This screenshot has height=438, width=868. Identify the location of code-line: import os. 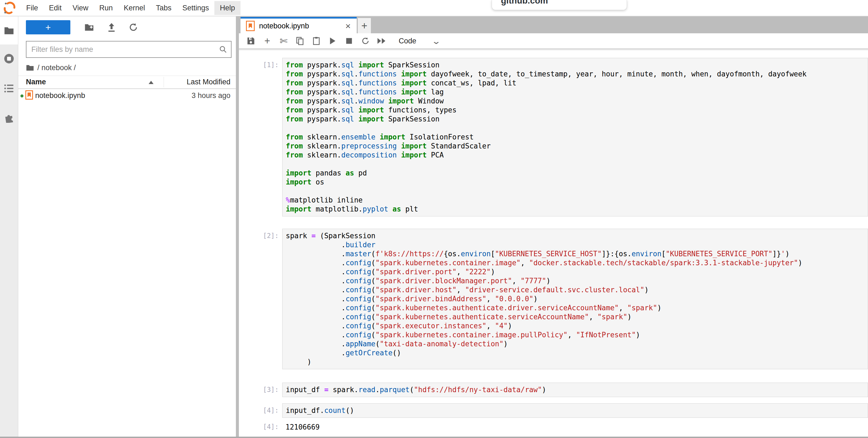
(577, 182).